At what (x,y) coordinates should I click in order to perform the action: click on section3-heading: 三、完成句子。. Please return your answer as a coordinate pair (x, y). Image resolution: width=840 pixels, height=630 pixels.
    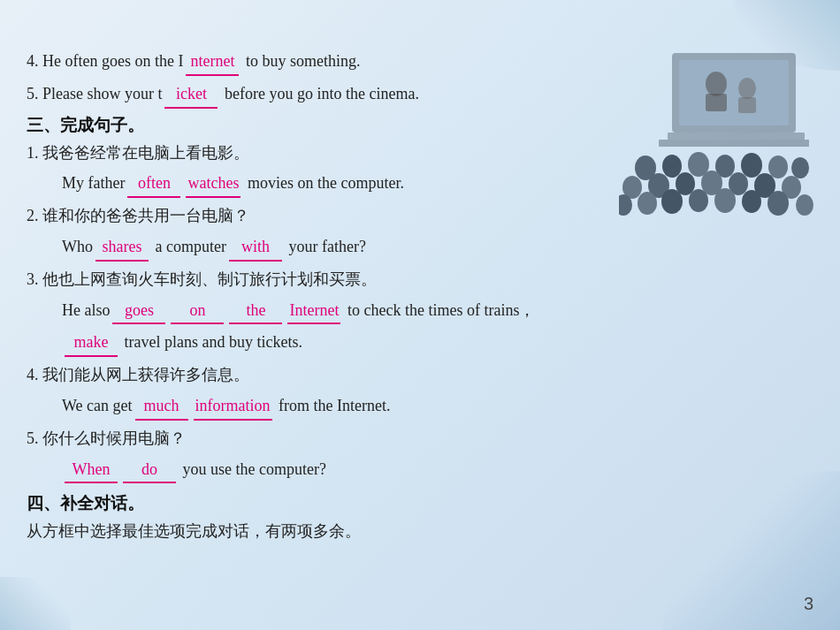
    Looking at the image, I should click on (407, 125).